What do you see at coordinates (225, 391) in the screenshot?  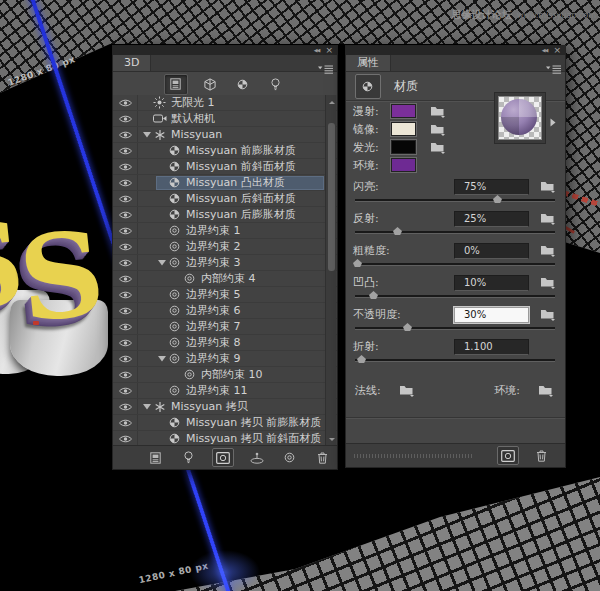 I see `tree-row: 边界约束 11` at bounding box center [225, 391].